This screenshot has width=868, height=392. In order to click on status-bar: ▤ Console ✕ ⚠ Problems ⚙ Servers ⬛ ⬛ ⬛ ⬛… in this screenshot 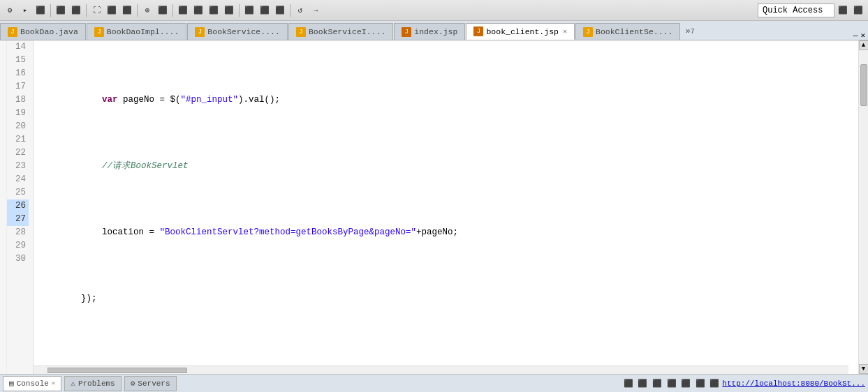, I will do `click(434, 383)`.